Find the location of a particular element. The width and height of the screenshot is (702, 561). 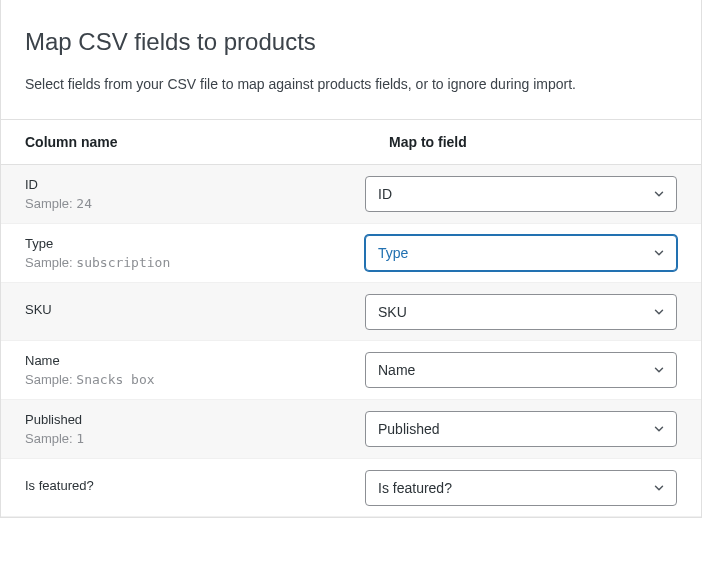

column-name-cell: SKU is located at coordinates (183, 312).